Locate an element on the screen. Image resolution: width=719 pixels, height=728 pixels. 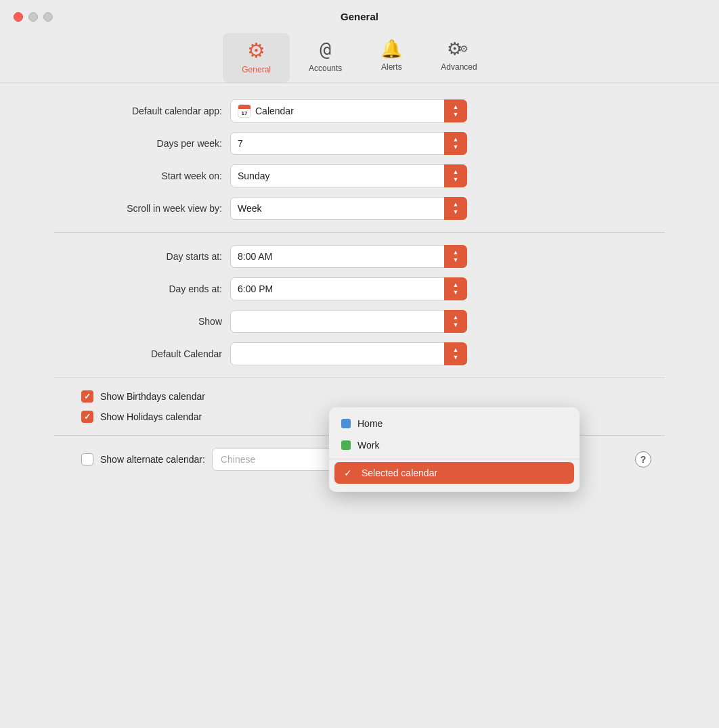
tab-accounts: @ Accounts is located at coordinates (325, 58).